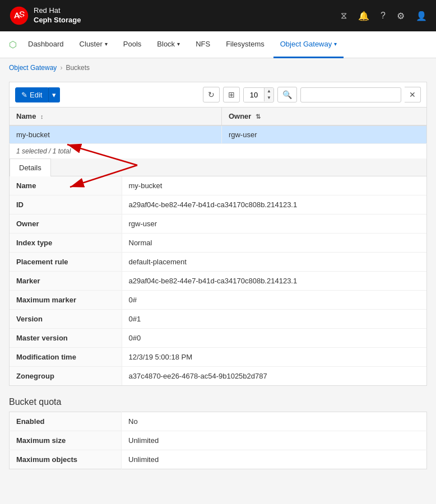  Describe the element at coordinates (275, 422) in the screenshot. I see `quota-value: No` at that location.